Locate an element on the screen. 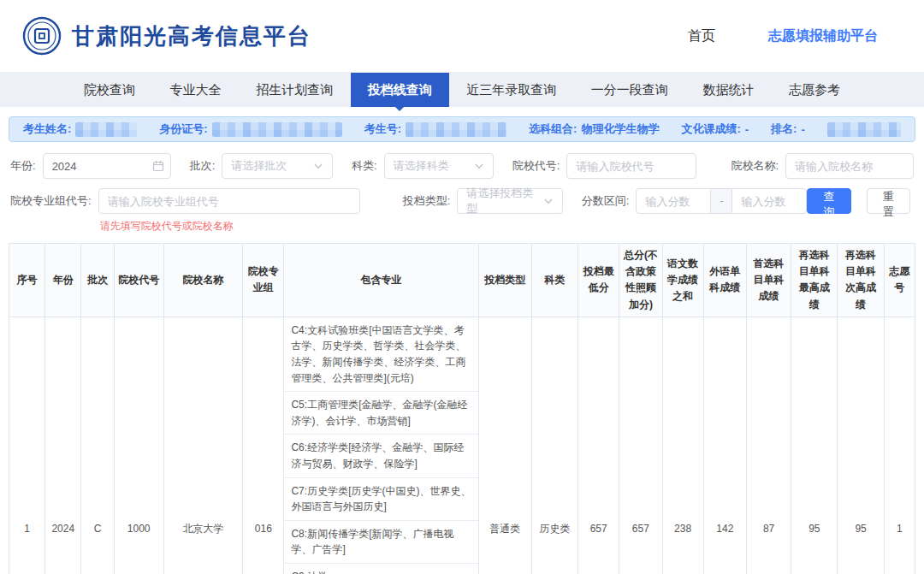  student-name-item: 考生姓名: is located at coordinates (80, 129).